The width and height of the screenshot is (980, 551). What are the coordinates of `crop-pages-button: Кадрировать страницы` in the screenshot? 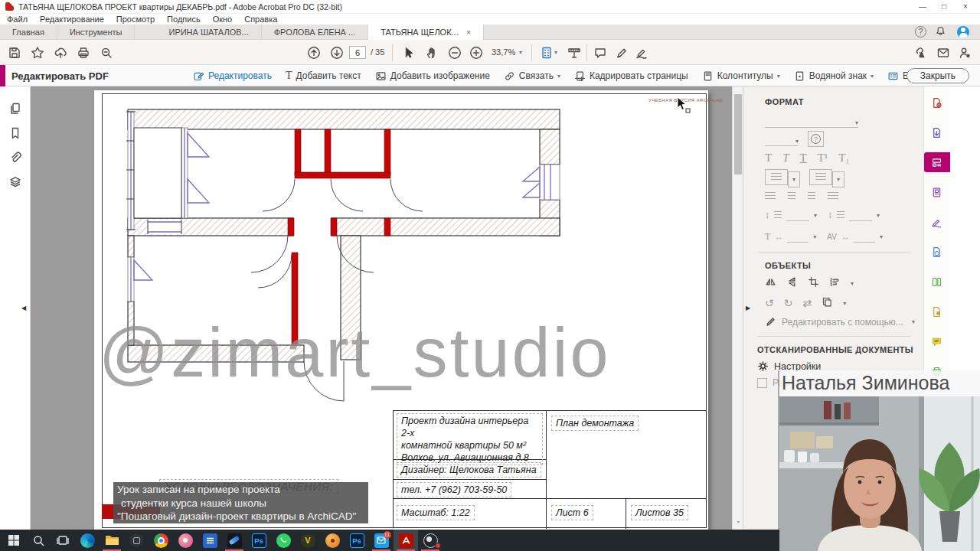 It's located at (631, 77).